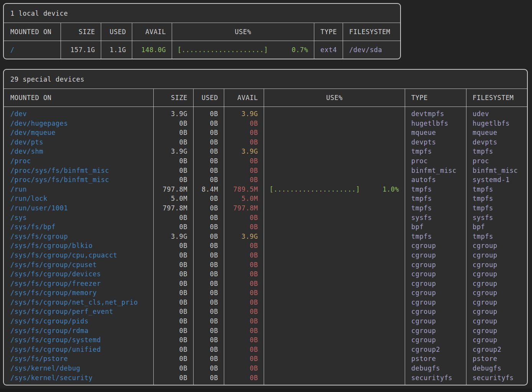 The height and width of the screenshot is (392, 532). What do you see at coordinates (372, 50) in the screenshot?
I see `column-6: /dev/sda` at bounding box center [372, 50].